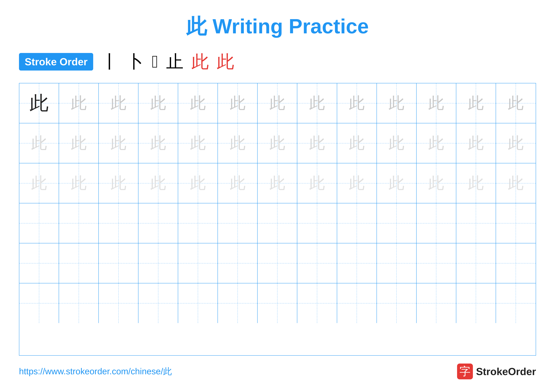 The height and width of the screenshot is (392, 555). I want to click on footer-url: https://www.strokeorder.com/chinese/此, so click(95, 371).